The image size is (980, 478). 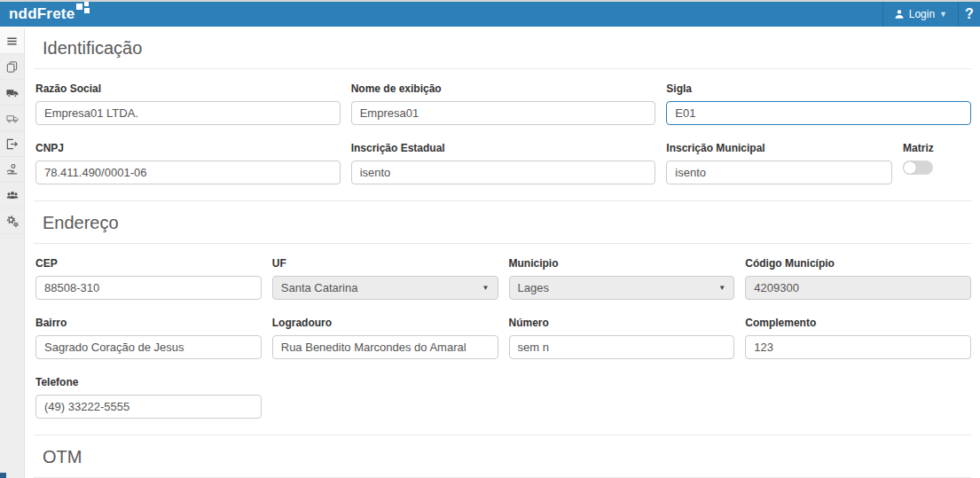 What do you see at coordinates (918, 168) in the screenshot?
I see `matriz-toggle` at bounding box center [918, 168].